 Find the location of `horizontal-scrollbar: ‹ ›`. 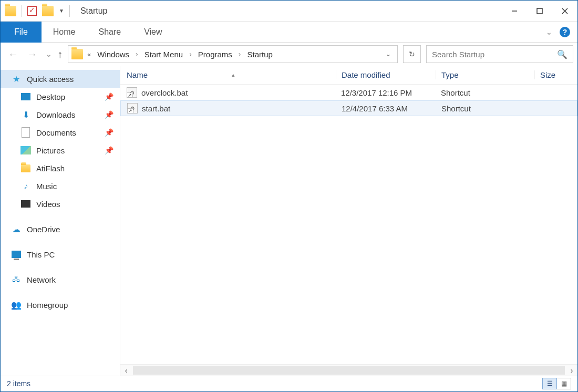

horizontal-scrollbar: ‹ › is located at coordinates (349, 370).